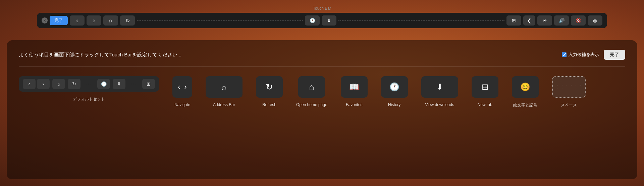 The width and height of the screenshot is (644, 186). What do you see at coordinates (312, 105) in the screenshot?
I see `home-label: Open home page` at bounding box center [312, 105].